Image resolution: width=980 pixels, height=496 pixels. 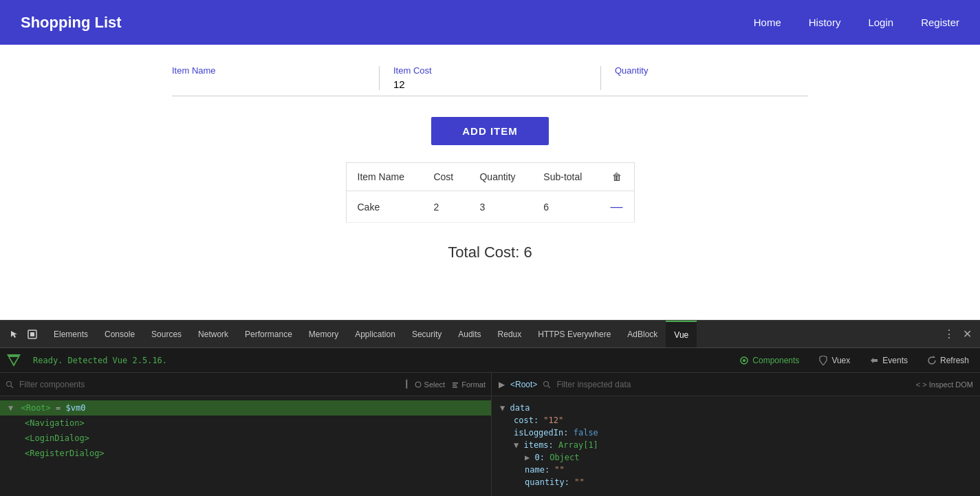 What do you see at coordinates (711, 84) in the screenshot?
I see `quantity-input` at bounding box center [711, 84].